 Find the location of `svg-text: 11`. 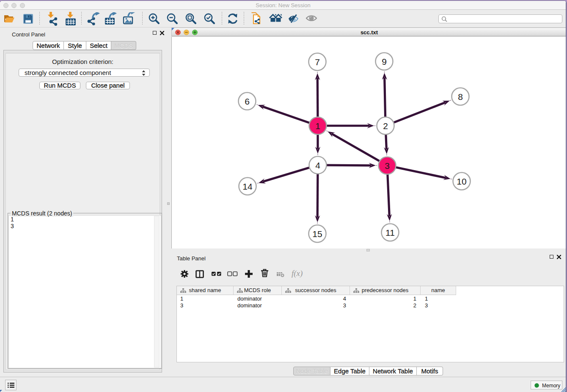

svg-text: 11 is located at coordinates (390, 233).